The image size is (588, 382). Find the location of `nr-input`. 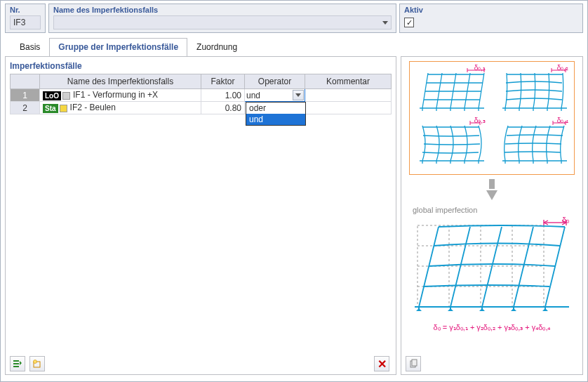

nr-input is located at coordinates (25, 22).